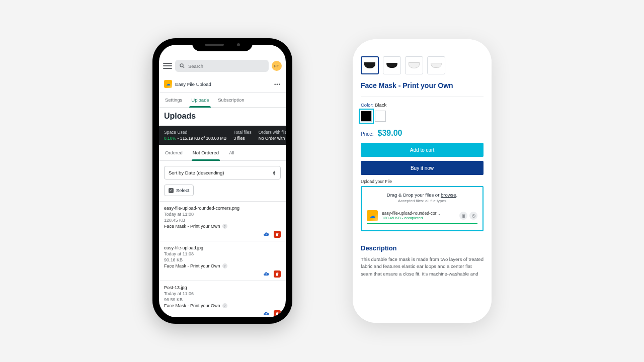 The width and height of the screenshot is (644, 362). I want to click on uploaded-file-status: 128.45 KB - completed, so click(419, 218).